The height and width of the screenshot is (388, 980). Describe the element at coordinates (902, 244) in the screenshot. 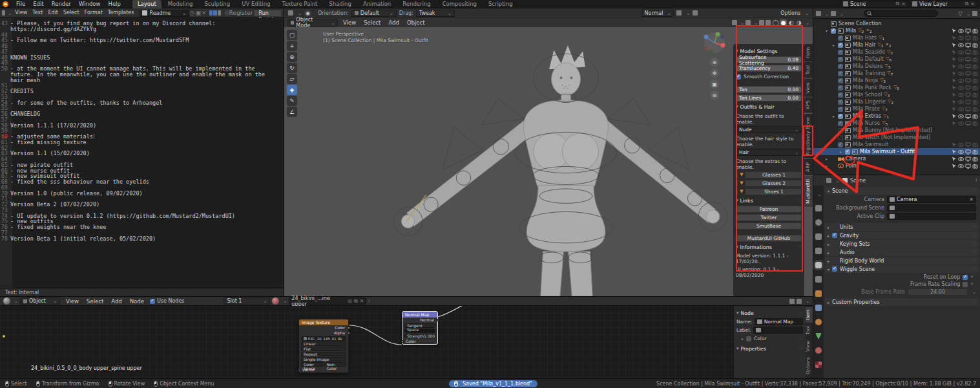

I see `collapsed-panel-header: Keying Sets∷` at that location.